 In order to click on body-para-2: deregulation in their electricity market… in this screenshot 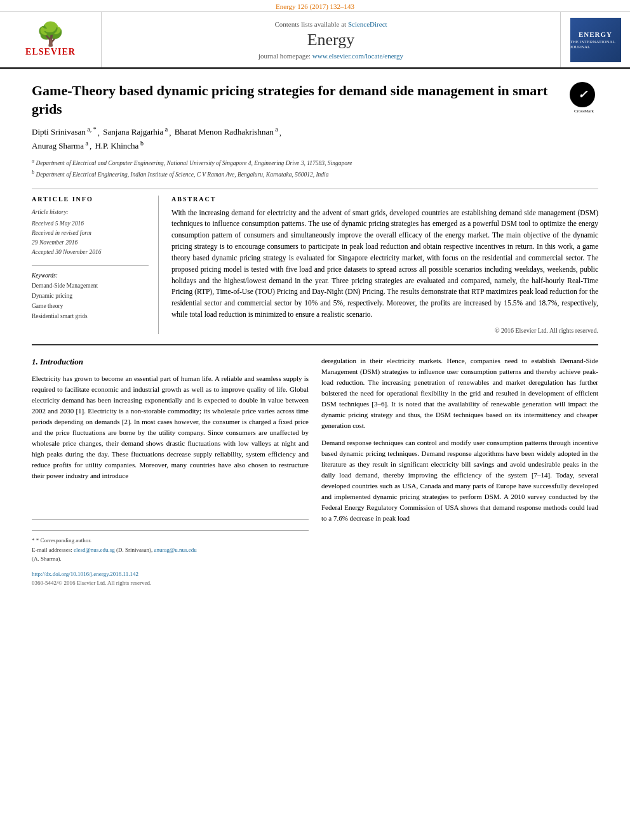, I will do `click(460, 394)`.